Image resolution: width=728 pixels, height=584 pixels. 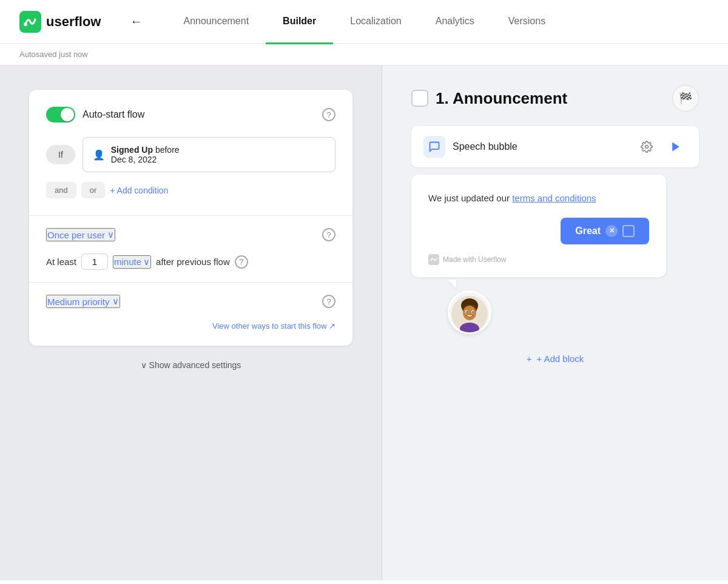 What do you see at coordinates (241, 262) in the screenshot?
I see `at-least-help-icon: ?` at bounding box center [241, 262].